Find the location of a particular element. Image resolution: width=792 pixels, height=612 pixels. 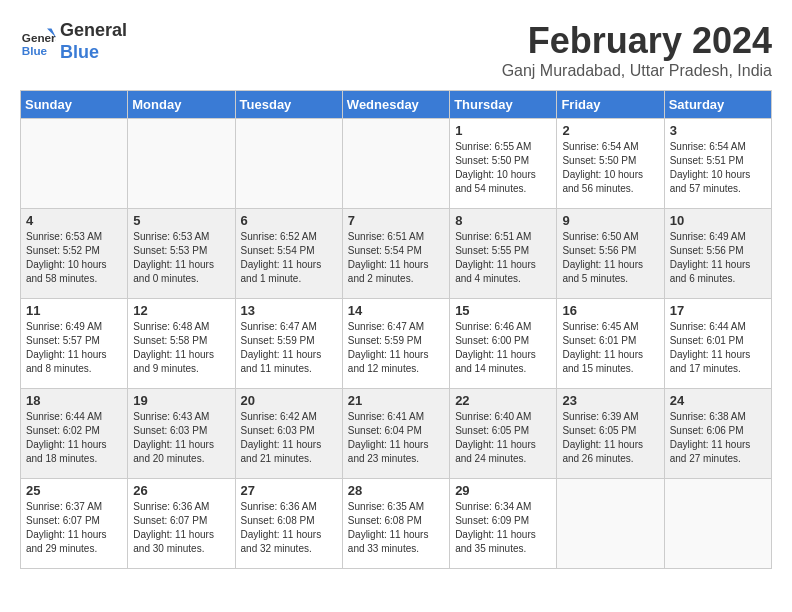

day-number: 28 is located at coordinates (396, 490).